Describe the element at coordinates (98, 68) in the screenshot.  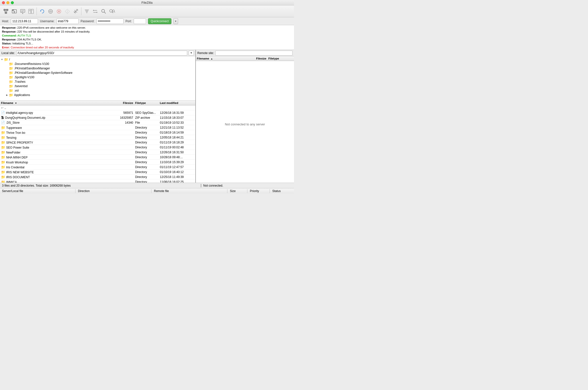
I see `tree-item: 📁 .PKInstallSandboxManager` at that location.